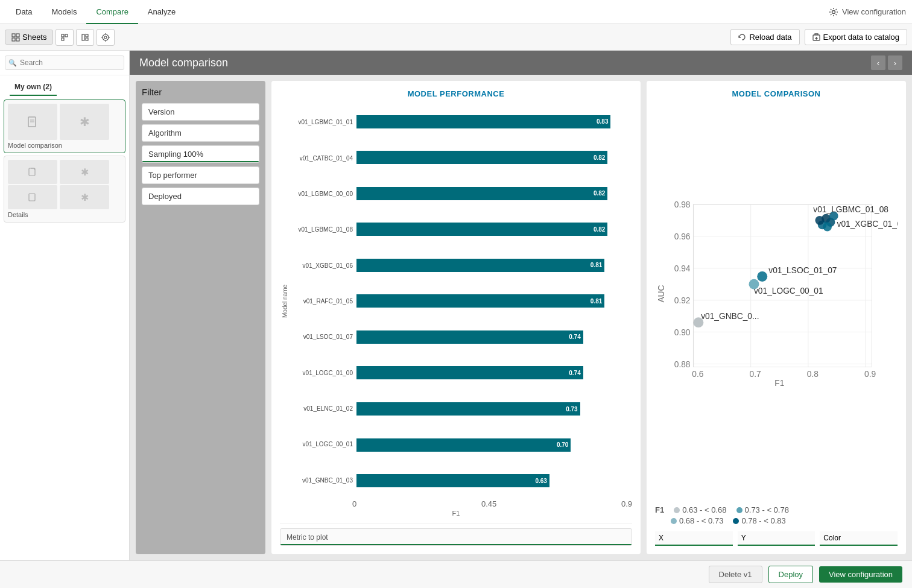  I want to click on export-button: Export data to catalog, so click(856, 37).